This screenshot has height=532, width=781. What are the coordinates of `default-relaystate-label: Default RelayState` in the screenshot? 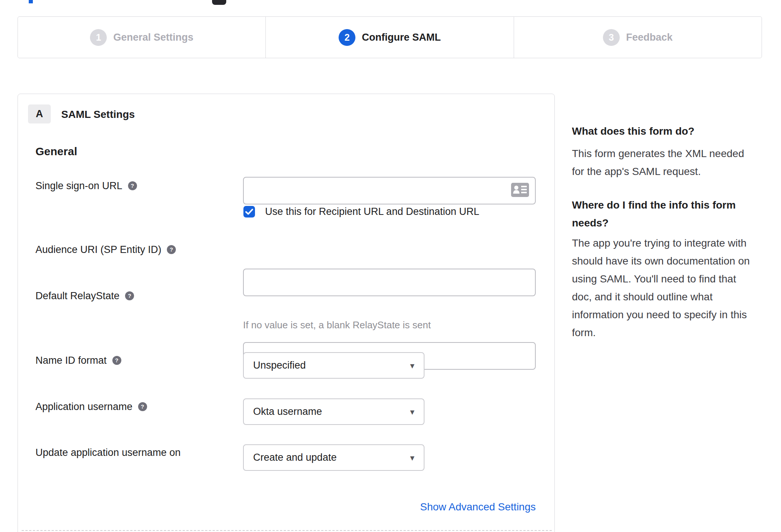 It's located at (78, 296).